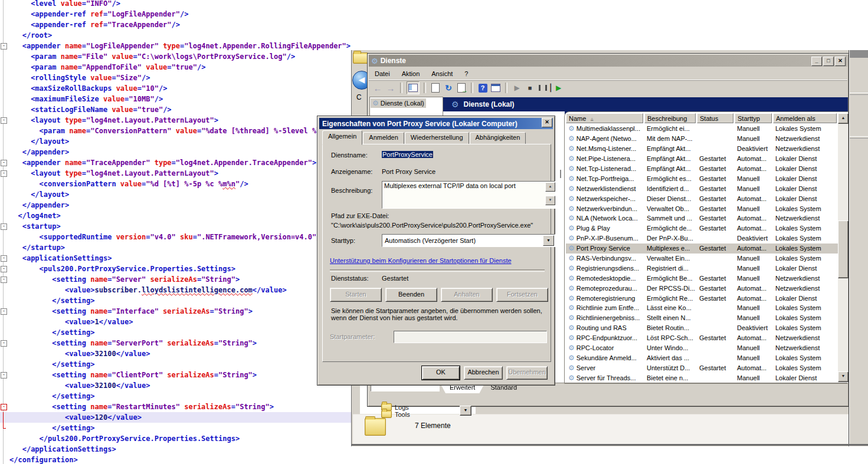 Image resolution: width=868 pixels, height=464 pixels. Describe the element at coordinates (398, 103) in the screenshot. I see `tree-item-dienste-lokal: ⚙ Dienste (Lokal)` at that location.